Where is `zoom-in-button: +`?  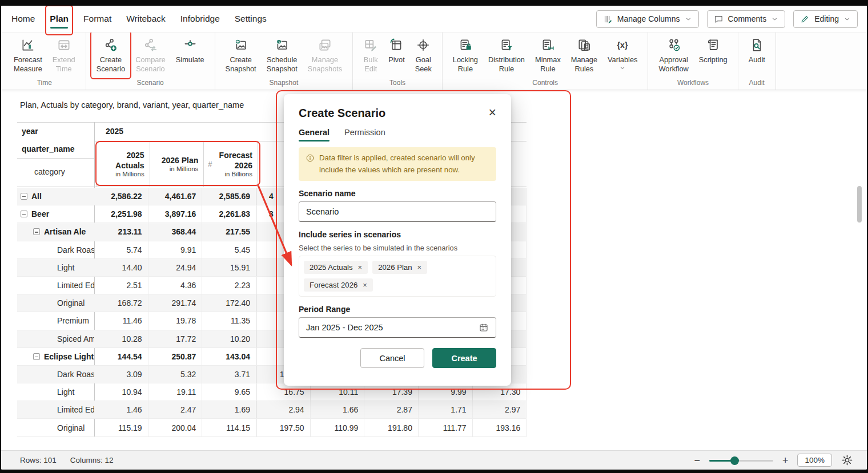 zoom-in-button: + is located at coordinates (786, 460).